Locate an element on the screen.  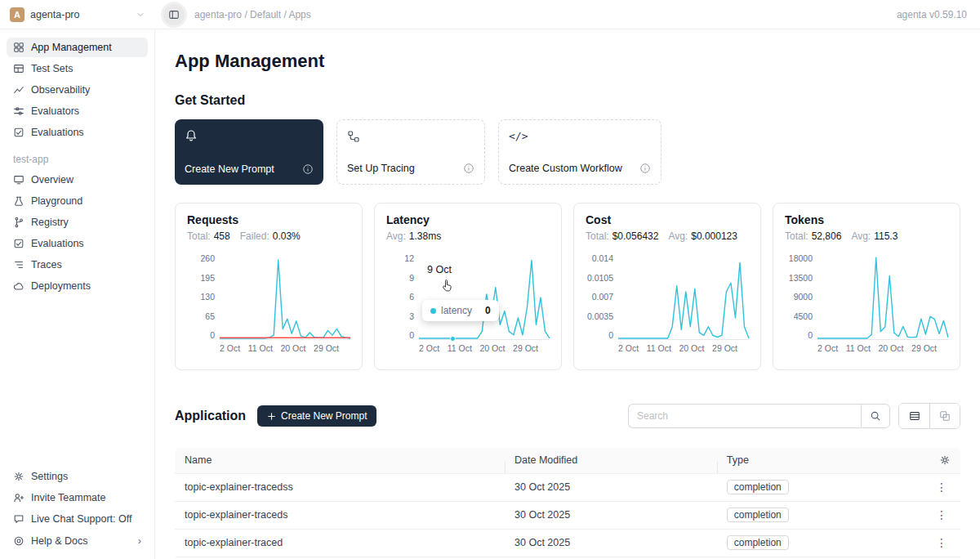
header-type: Type is located at coordinates (812, 460).